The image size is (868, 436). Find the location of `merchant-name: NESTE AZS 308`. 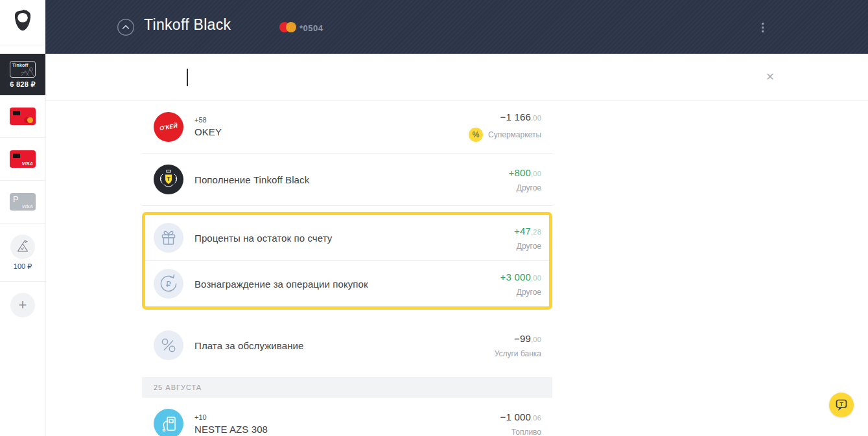

merchant-name: NESTE AZS 308 is located at coordinates (347, 429).